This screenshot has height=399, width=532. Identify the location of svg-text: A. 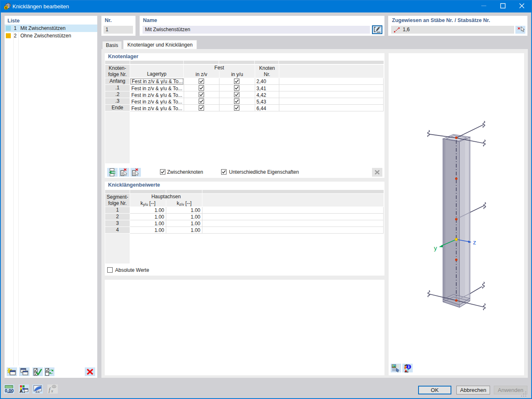
(21, 391).